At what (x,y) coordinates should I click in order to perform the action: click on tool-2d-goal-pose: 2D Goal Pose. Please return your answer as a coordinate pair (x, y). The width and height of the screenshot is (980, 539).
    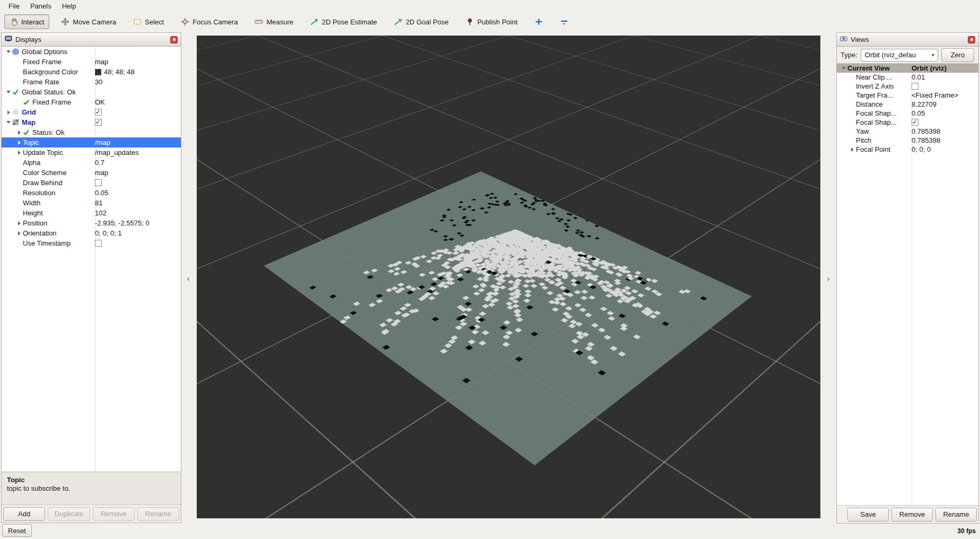
    Looking at the image, I should click on (421, 22).